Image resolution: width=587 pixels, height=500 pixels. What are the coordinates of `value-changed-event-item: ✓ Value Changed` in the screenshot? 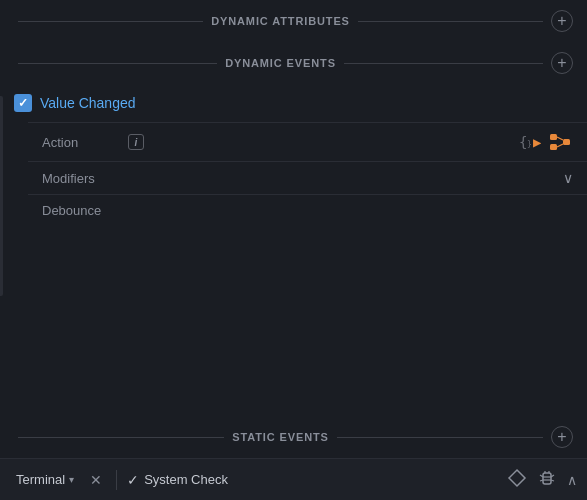 It's located at (294, 103).